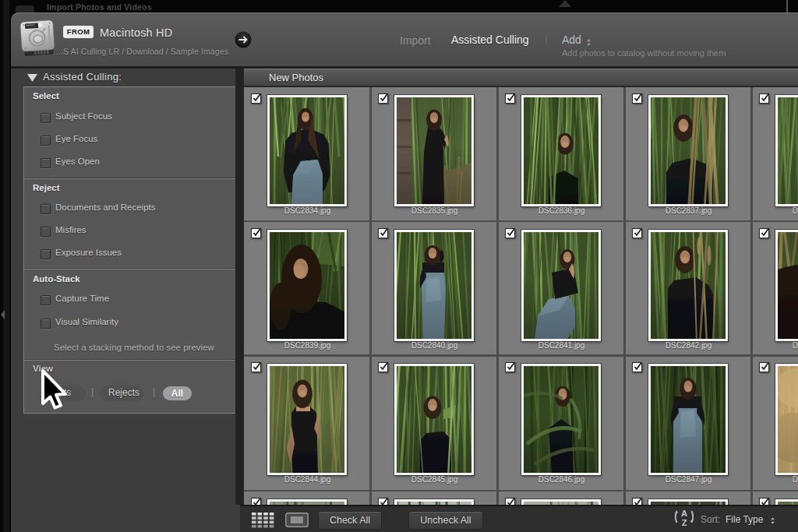 This screenshot has height=532, width=798. What do you see at coordinates (684, 523) in the screenshot?
I see `svg-text: Z` at bounding box center [684, 523].